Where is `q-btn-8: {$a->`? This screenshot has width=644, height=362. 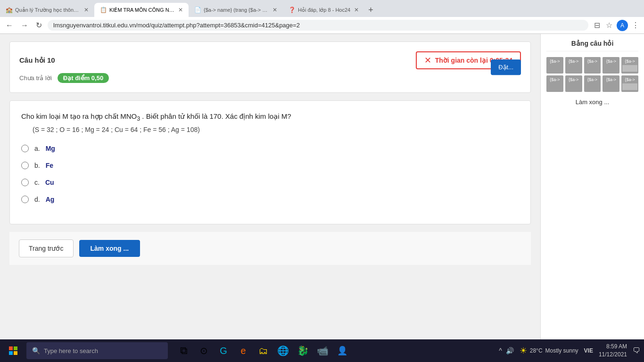 q-btn-8: {$a-> is located at coordinates (593, 84).